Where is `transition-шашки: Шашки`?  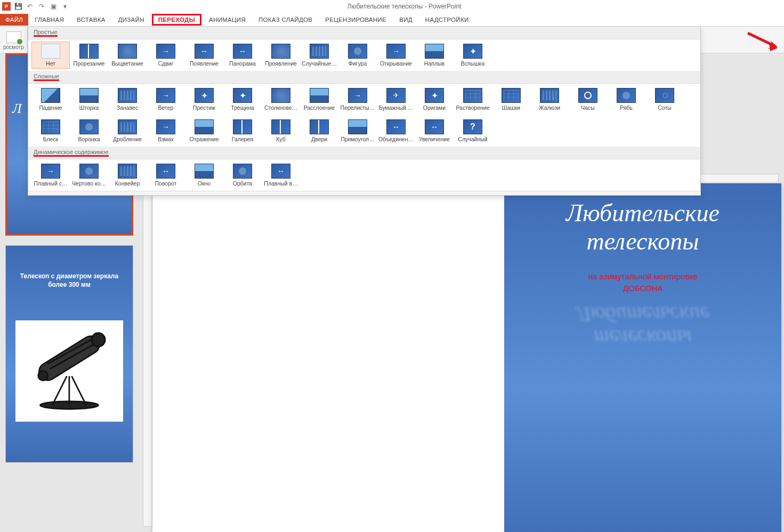 transition-шашки: Шашки is located at coordinates (511, 99).